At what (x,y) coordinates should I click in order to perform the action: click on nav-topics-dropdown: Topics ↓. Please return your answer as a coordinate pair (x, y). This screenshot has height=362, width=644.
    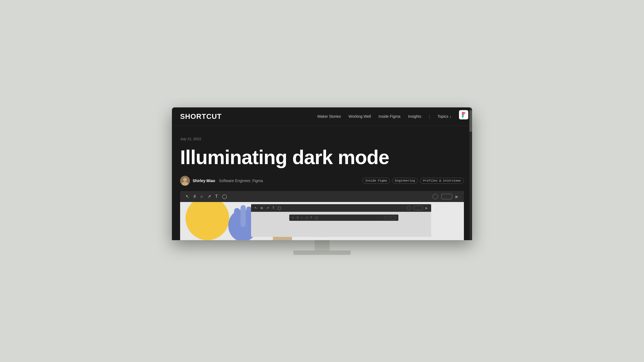
    Looking at the image, I should click on (444, 116).